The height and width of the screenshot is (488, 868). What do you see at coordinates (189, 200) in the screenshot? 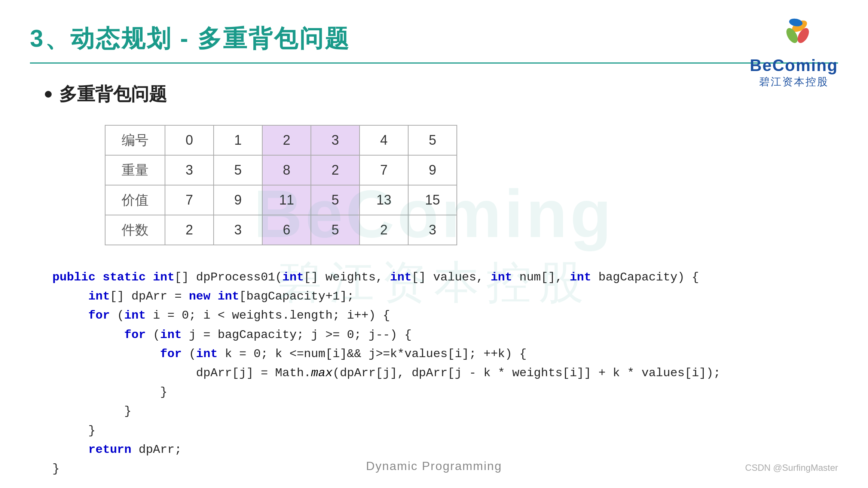
I see `table-value-0: 7` at bounding box center [189, 200].